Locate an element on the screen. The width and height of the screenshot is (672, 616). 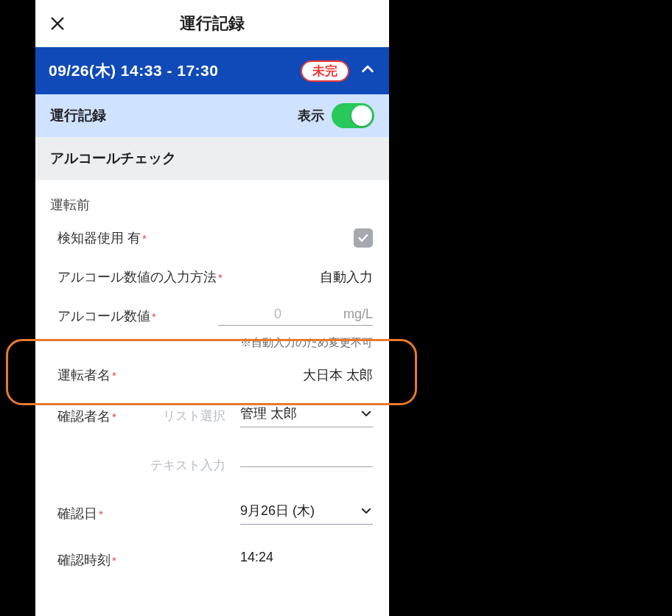
header: 運行記録 is located at coordinates (212, 24).